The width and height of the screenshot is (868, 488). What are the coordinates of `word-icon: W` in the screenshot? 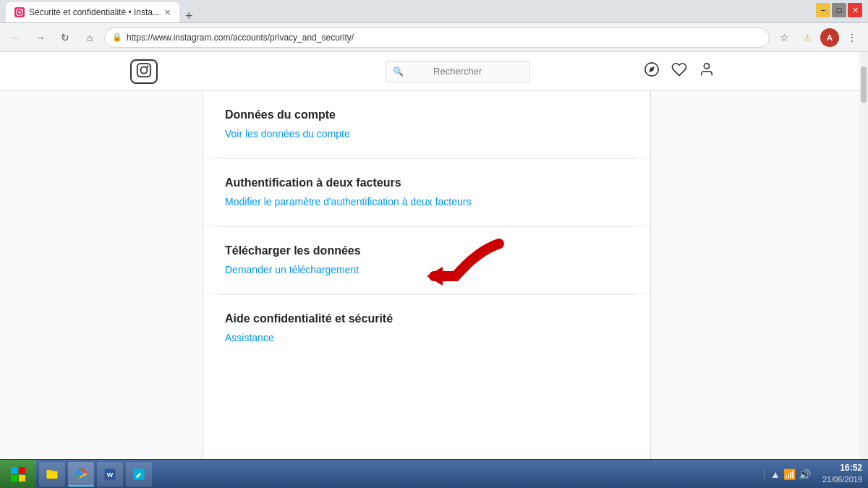 It's located at (110, 474).